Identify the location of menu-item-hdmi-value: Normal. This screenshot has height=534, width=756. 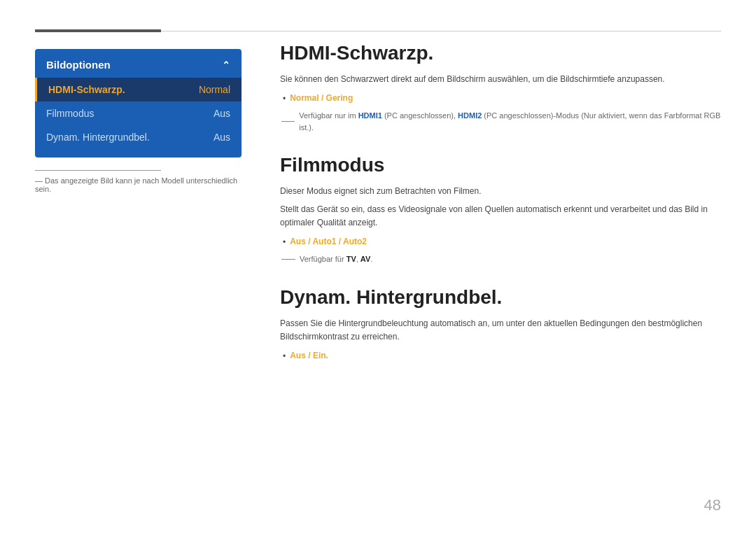
(214, 90).